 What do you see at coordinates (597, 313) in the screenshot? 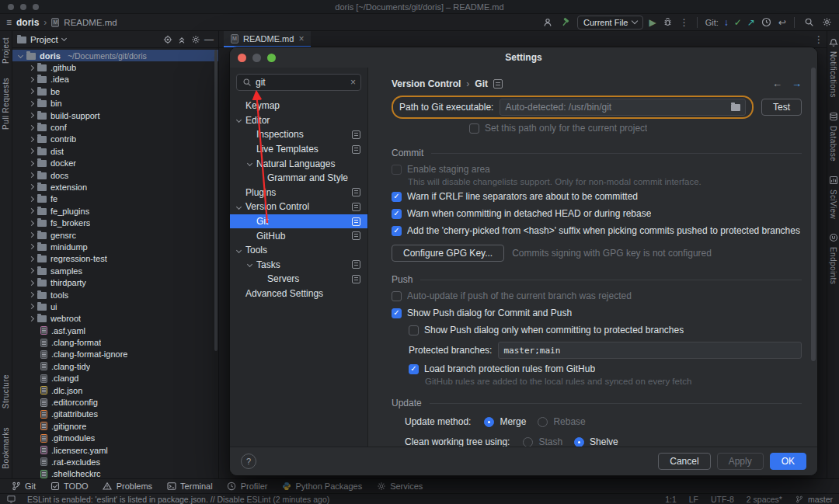
I see `show-push-dialog-checkbox: Show Push dialog for Commit and Push` at bounding box center [597, 313].